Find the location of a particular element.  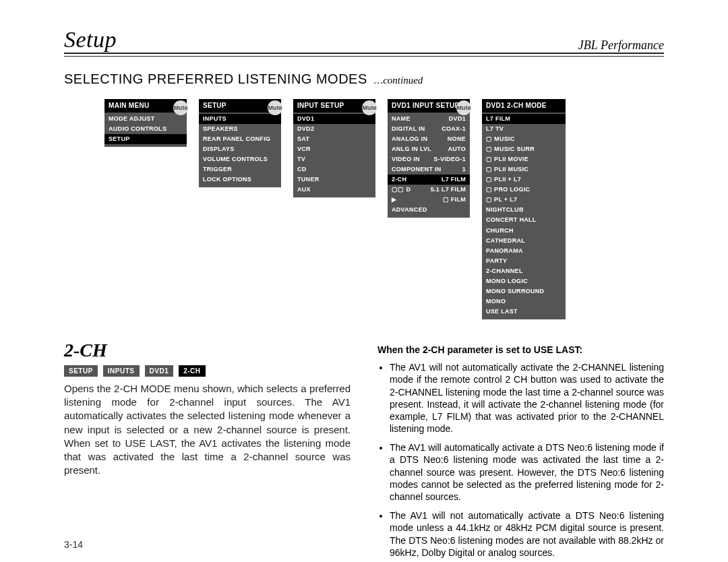

osd-item-label: CONCERT HALL is located at coordinates (511, 220).